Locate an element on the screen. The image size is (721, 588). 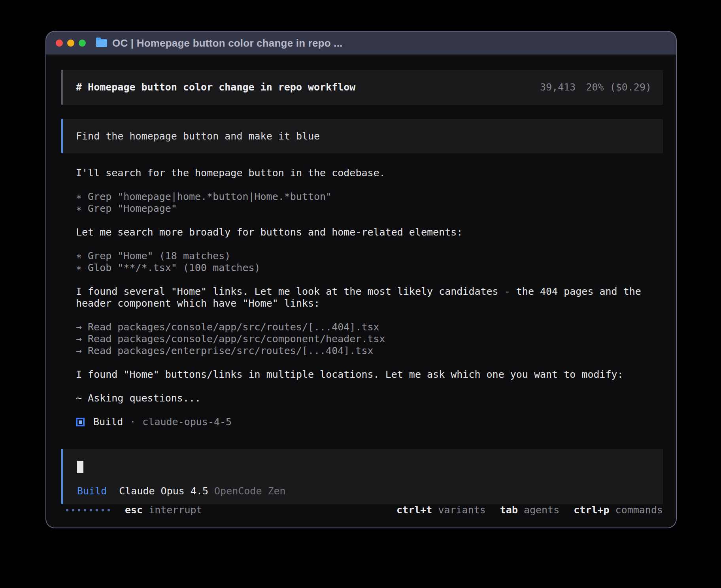
interrupt-hint: esc interrupt is located at coordinates (132, 510).